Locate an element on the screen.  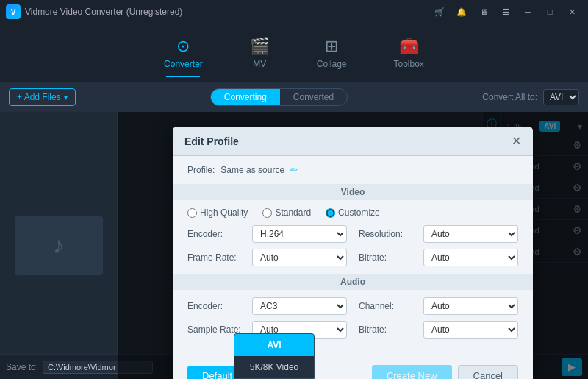
frame-rate-label: Frame Rate: is located at coordinates (217, 258).